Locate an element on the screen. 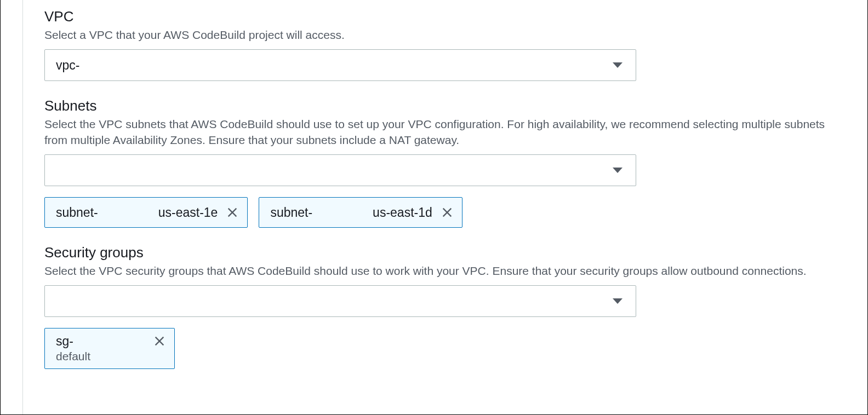 This screenshot has width=868, height=415. security-group-chip: sg- default is located at coordinates (110, 348).